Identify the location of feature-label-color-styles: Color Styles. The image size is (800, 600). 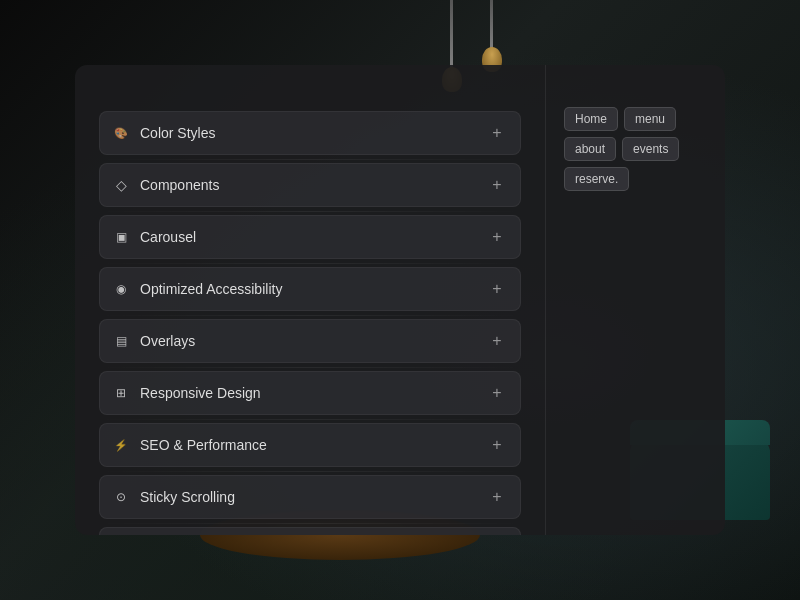
(178, 133).